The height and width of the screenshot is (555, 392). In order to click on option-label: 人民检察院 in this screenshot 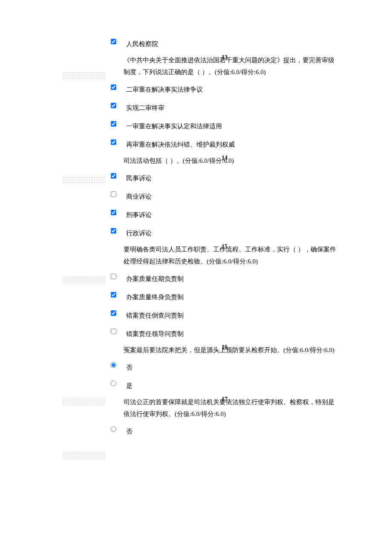, I will do `click(142, 44)`.